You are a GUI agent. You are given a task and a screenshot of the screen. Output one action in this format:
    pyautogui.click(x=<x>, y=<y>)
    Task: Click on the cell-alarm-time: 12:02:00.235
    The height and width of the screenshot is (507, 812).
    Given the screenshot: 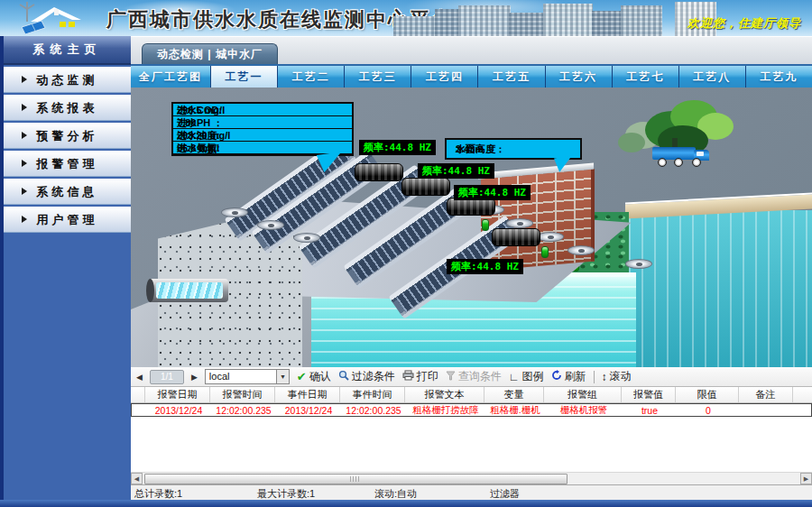 What is the action you would take?
    pyautogui.click(x=244, y=410)
    